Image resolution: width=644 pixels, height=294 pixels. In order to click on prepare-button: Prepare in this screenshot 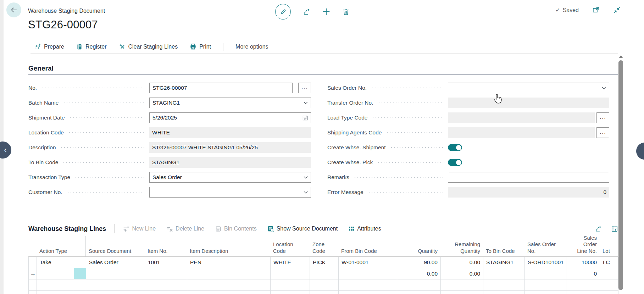, I will do `click(49, 47)`.